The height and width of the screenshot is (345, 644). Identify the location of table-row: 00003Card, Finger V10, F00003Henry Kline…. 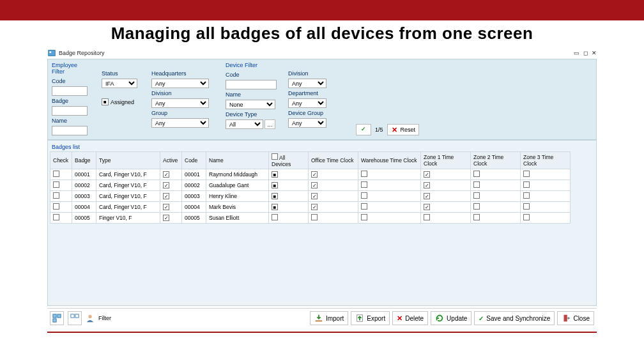
(310, 197).